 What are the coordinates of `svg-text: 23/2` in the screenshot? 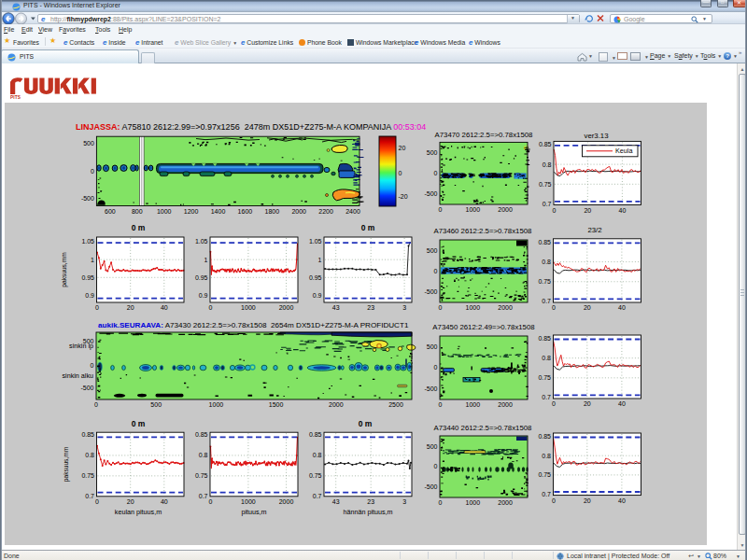 It's located at (594, 230).